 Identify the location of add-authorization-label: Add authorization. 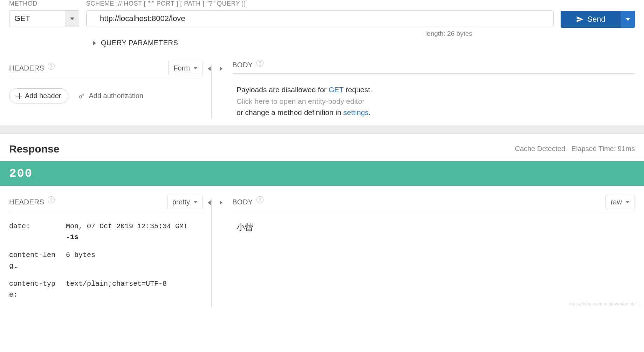
(116, 96).